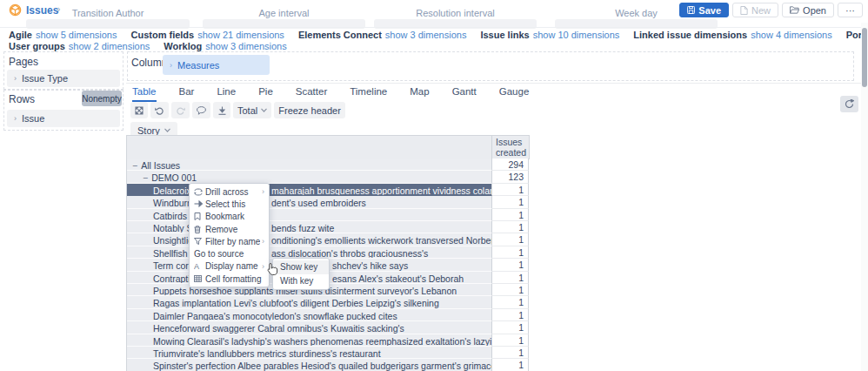  What do you see at coordinates (301, 281) in the screenshot?
I see `submenu-item-with-key: With key` at bounding box center [301, 281].